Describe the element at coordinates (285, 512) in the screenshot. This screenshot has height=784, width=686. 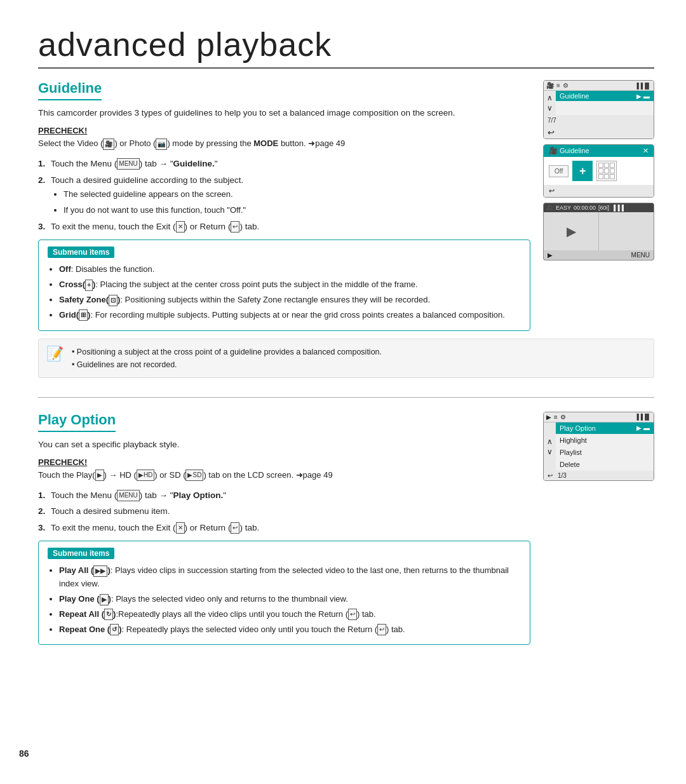
I see `play-option-steps: 1. Touch the Menu (MENU) tab → "Play Opt…` at that location.